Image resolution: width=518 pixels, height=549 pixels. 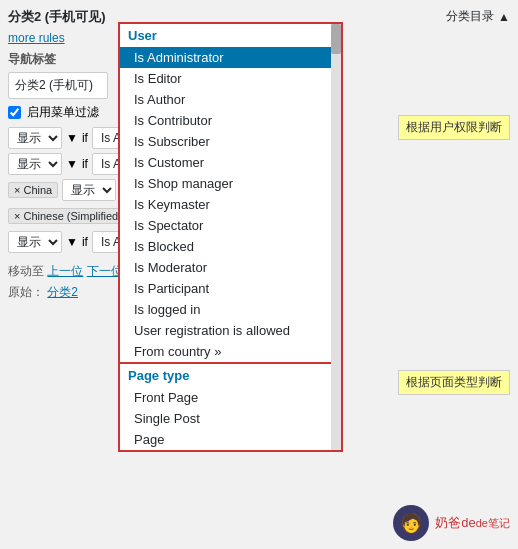 What do you see at coordinates (230, 120) in the screenshot?
I see `dropdown-item-is-contributor: Is Contributor` at bounding box center [230, 120].